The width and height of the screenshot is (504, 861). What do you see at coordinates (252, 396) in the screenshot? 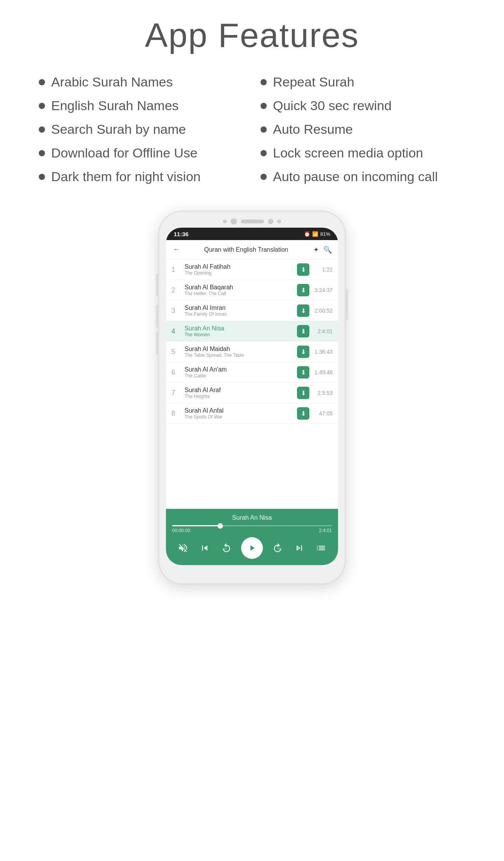
I see `phone-screen: 11:36 ⏰ 📶 81% ← Quran with English Trans…` at bounding box center [252, 396].